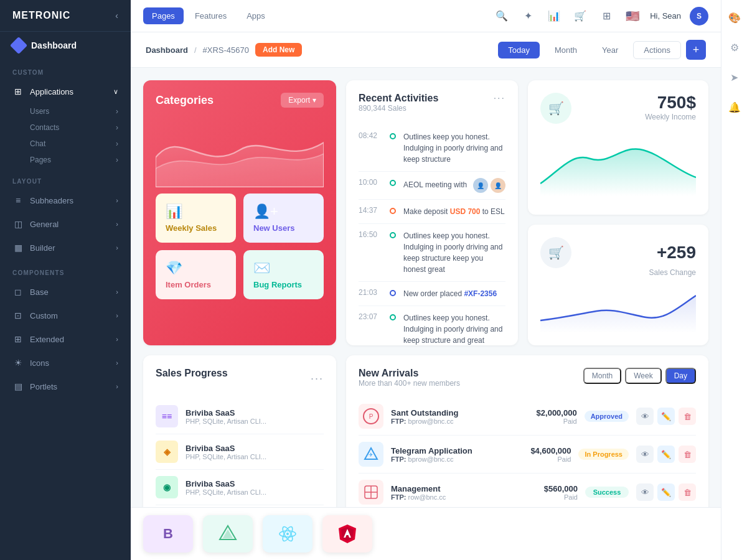 The height and width of the screenshot is (560, 747). Describe the element at coordinates (284, 212) in the screenshot. I see `new-users-icon: 👤+` at that location.